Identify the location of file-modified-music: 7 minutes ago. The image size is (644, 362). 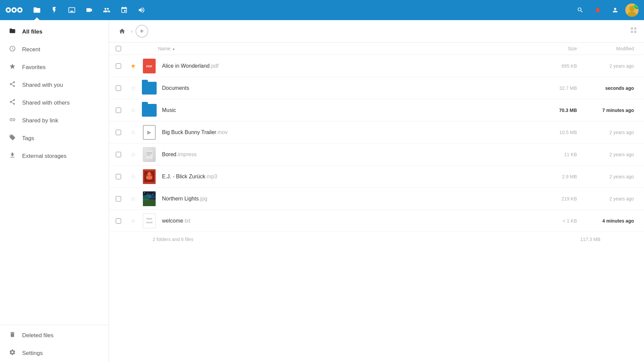
(607, 110).